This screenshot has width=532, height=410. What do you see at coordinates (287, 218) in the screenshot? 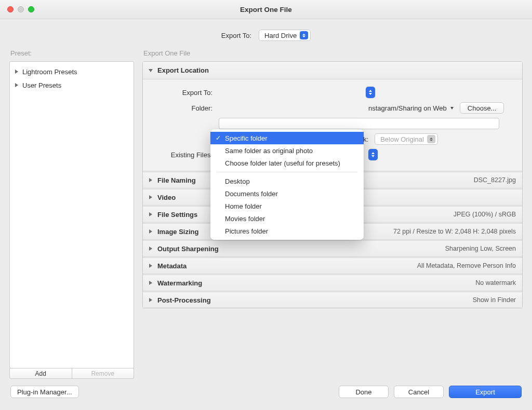
I see `dropdown-item-movies: Movies folder` at bounding box center [287, 218].